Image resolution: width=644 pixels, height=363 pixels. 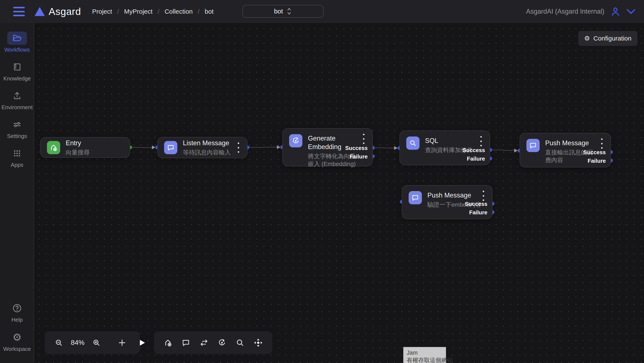 I want to click on breadcrumb-myproject: MyProject, so click(x=138, y=11).